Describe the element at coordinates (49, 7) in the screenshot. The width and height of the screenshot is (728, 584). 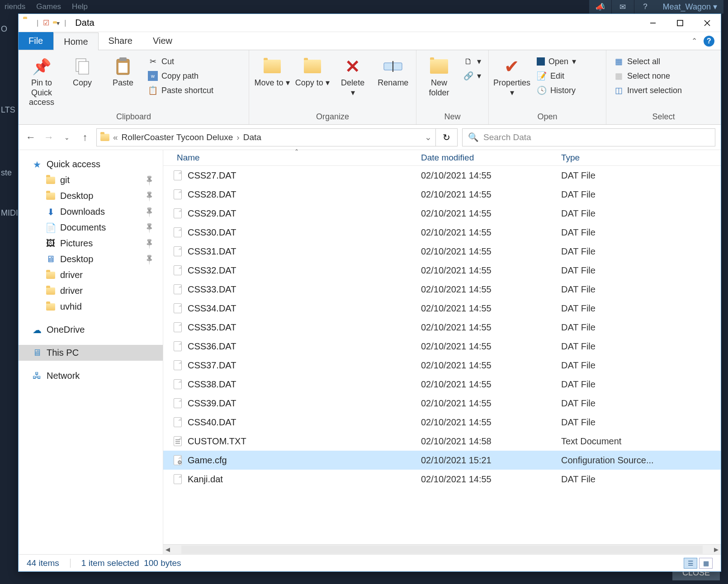
I see `bg-menu-games: Games` at that location.